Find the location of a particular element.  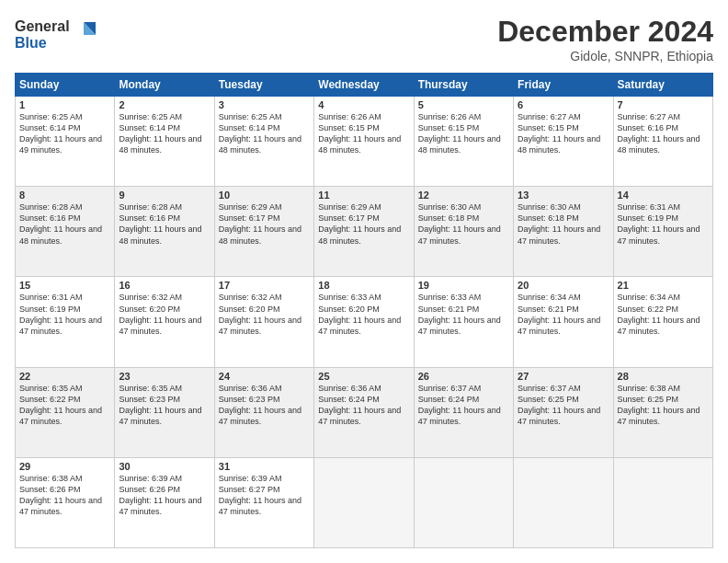

calendar-day-cell: 25 Sunrise: 6:36 AM Sunset: 6:24 PM Dayl… is located at coordinates (364, 412).